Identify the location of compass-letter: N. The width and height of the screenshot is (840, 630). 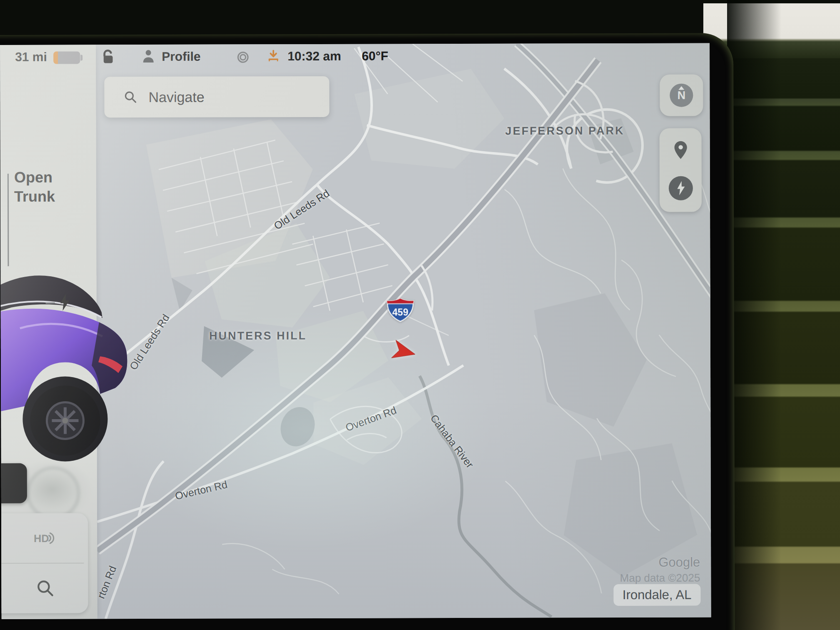
(682, 95).